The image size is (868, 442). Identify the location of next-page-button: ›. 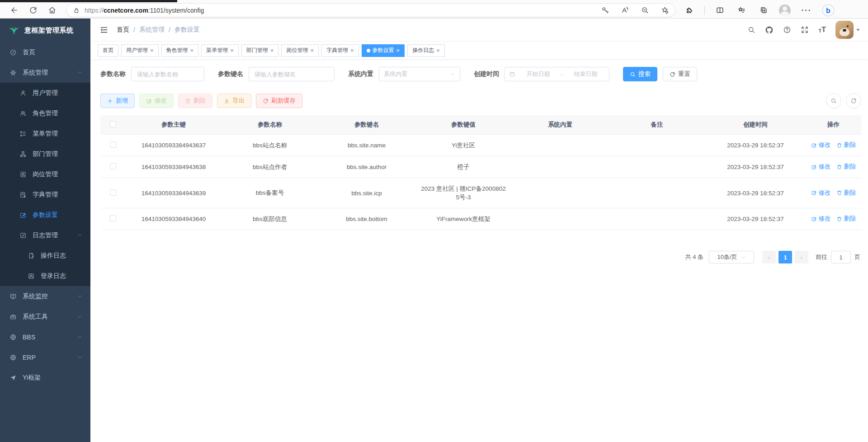
(802, 257).